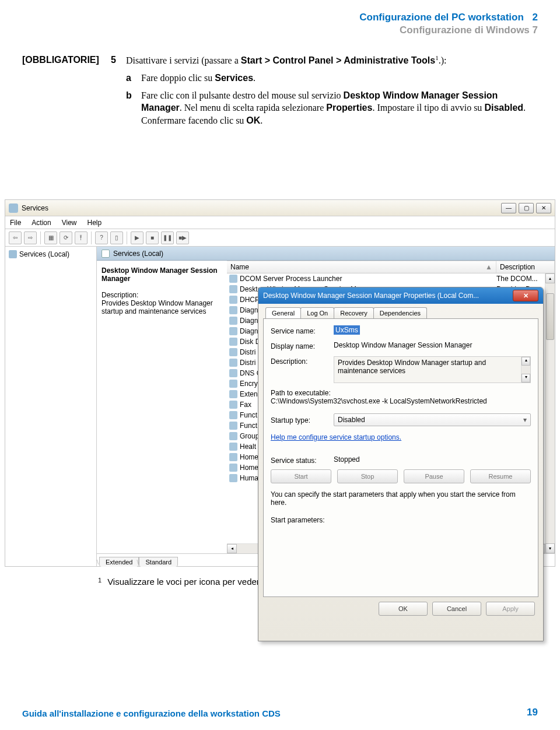 Image resolution: width=560 pixels, height=730 pixels. I want to click on cancel-button: Cancel, so click(457, 609).